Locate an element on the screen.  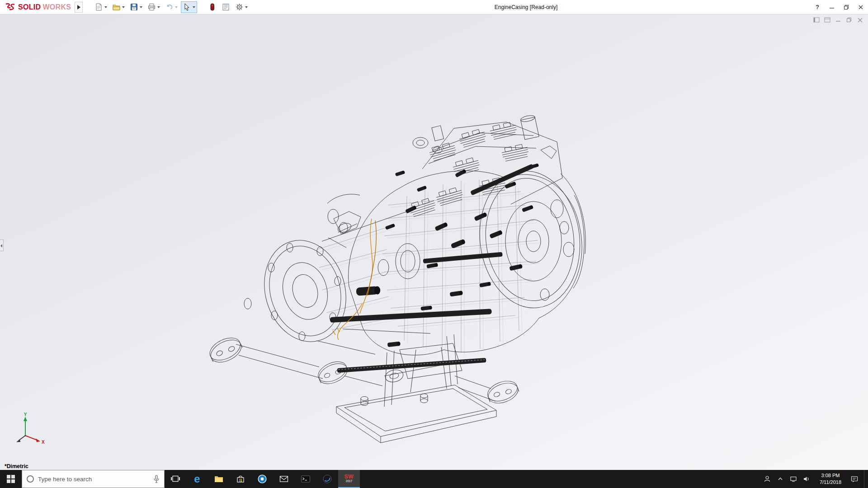
search-input is located at coordinates (94, 479).